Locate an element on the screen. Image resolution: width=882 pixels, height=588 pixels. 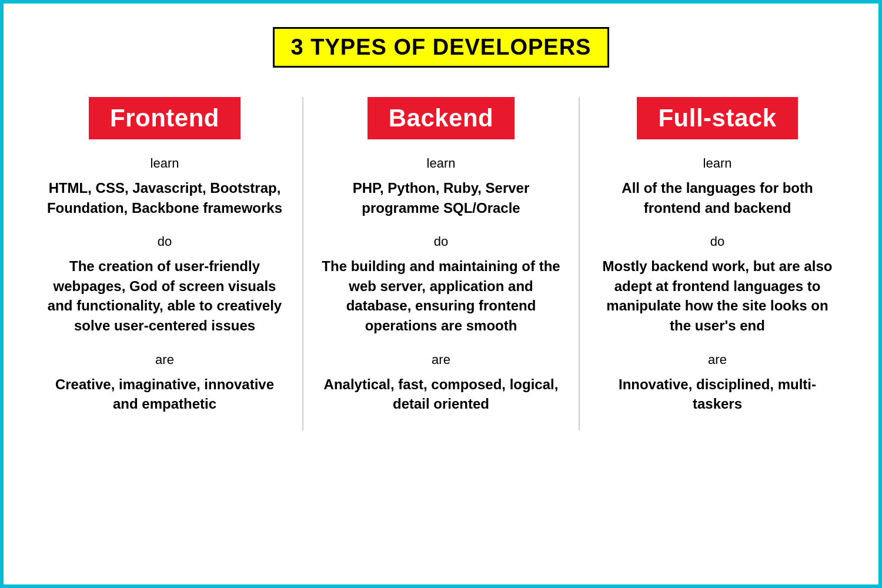
frontend-do-label: do is located at coordinates (165, 242).